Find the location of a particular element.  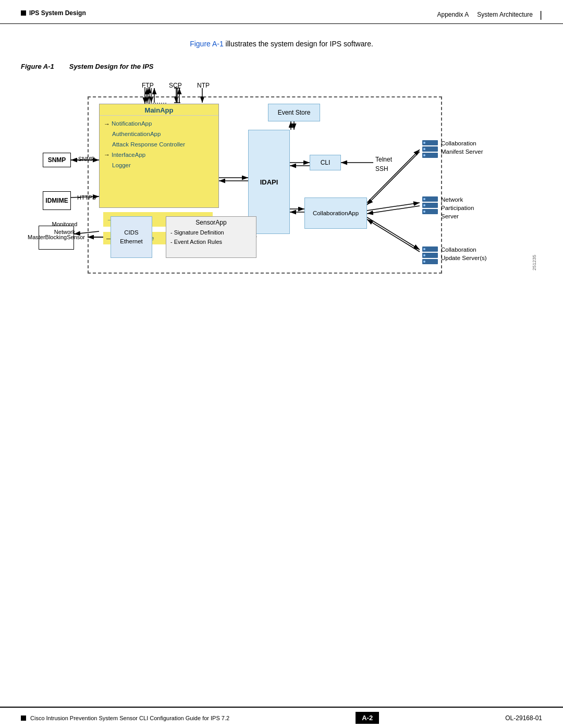

figure-caption: Figure A-1 System Design for the IPS is located at coordinates (282, 67).